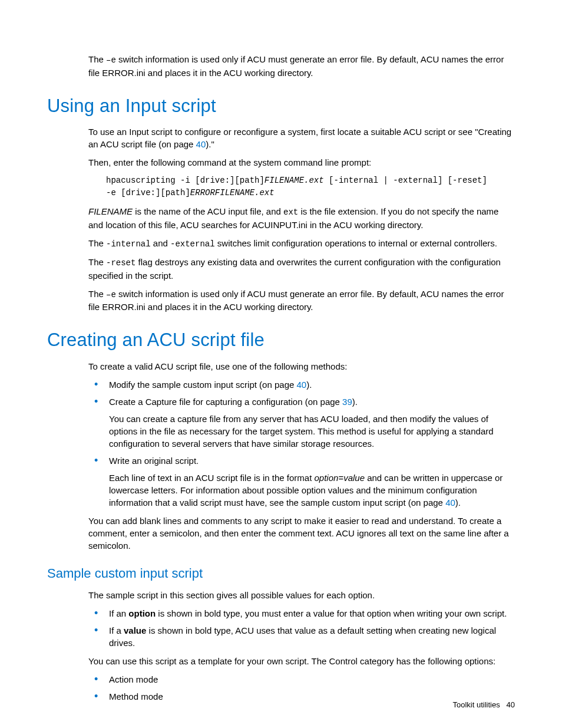  Describe the element at coordinates (119, 613) in the screenshot. I see `text: If an` at that location.